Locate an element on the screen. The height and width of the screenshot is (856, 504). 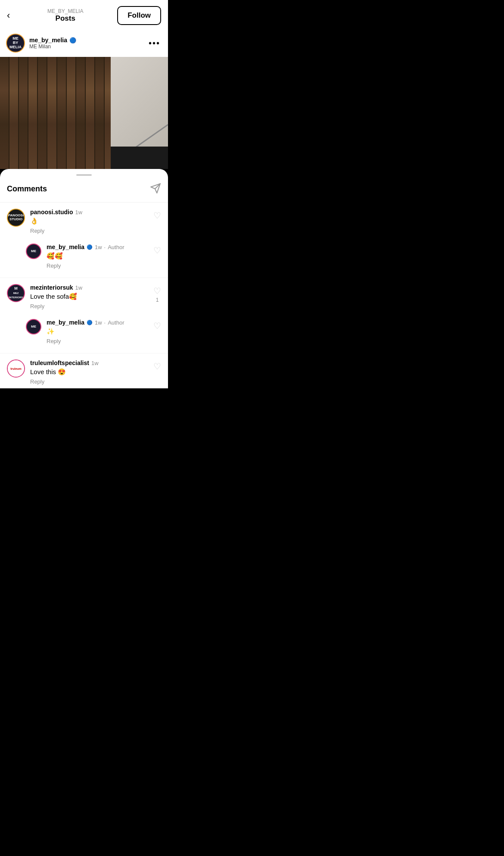
comment-body: truleumloftspecialist 1w Love this 😍 Rep… is located at coordinates (87, 374).